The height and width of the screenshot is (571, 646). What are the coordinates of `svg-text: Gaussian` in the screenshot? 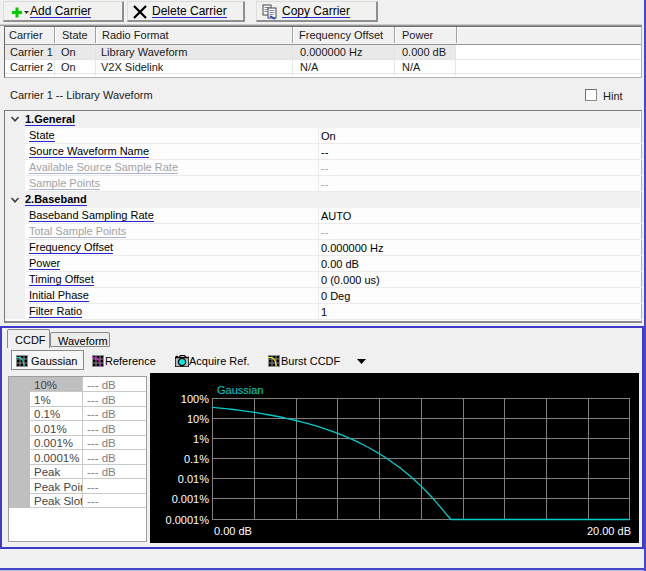 It's located at (240, 390).